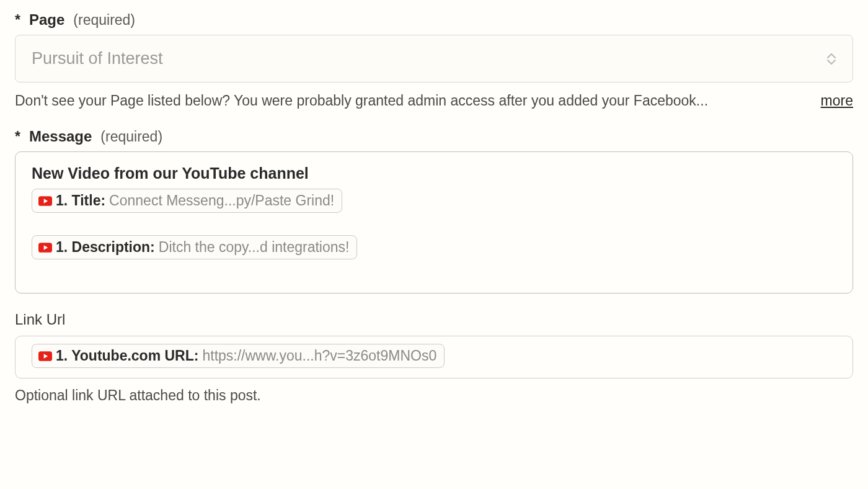 The height and width of the screenshot is (489, 868). I want to click on message-label-row: * Message (required), so click(434, 137).